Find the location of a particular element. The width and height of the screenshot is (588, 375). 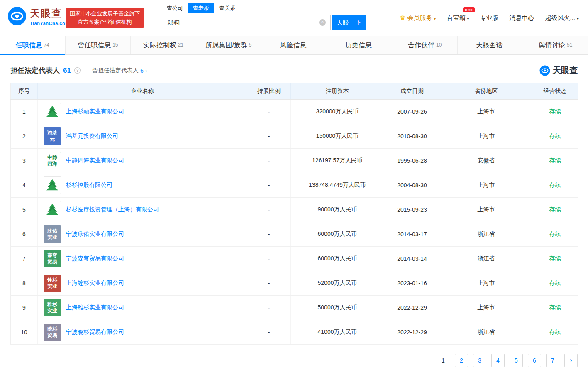

company-link: 杉杉医疗投资管理（上海）有限公司 is located at coordinates (112, 210).